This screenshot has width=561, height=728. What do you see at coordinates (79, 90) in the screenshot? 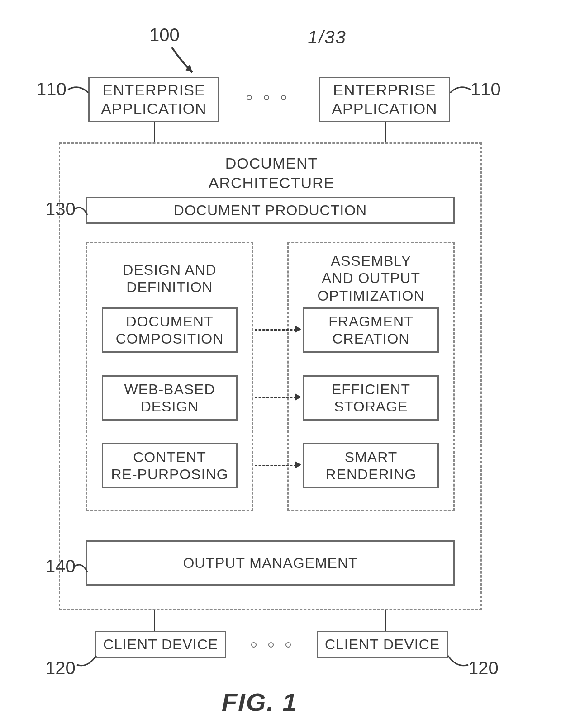
I see `leader-110-left-icon` at bounding box center [79, 90].